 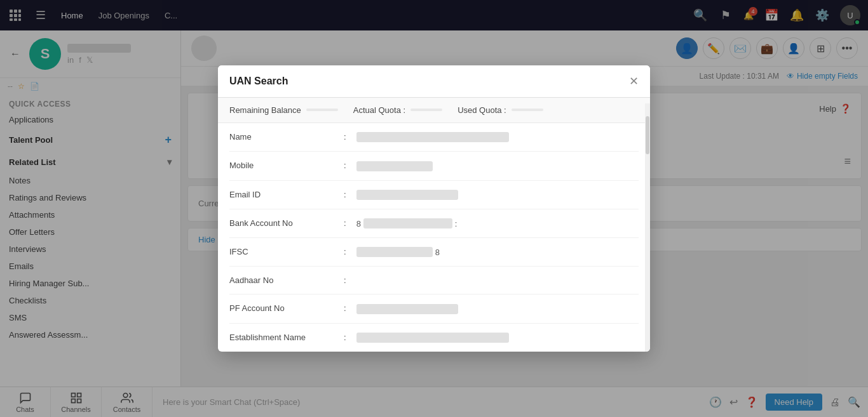 I want to click on modal-field-value: 8, so click(x=498, y=252).